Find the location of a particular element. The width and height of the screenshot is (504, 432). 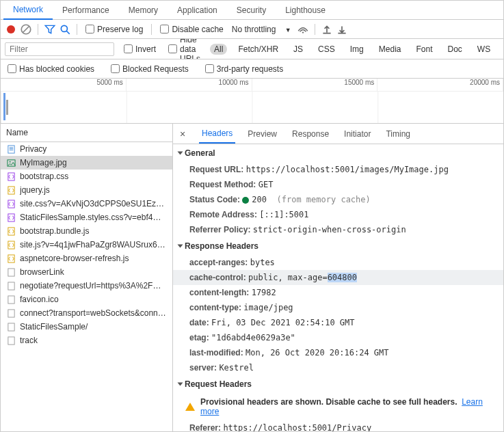

main-tab-network: Network is located at coordinates (28, 10).